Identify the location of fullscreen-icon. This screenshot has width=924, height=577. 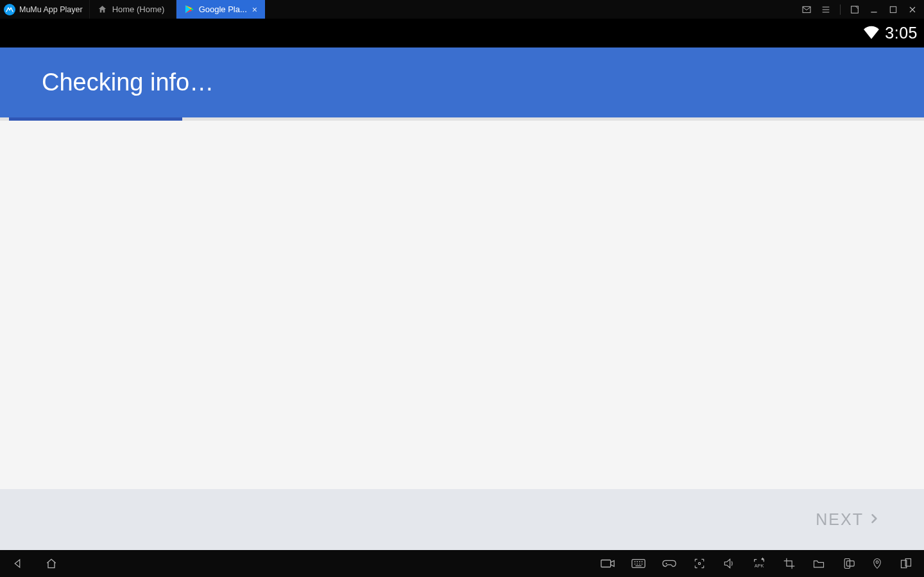
(855, 10).